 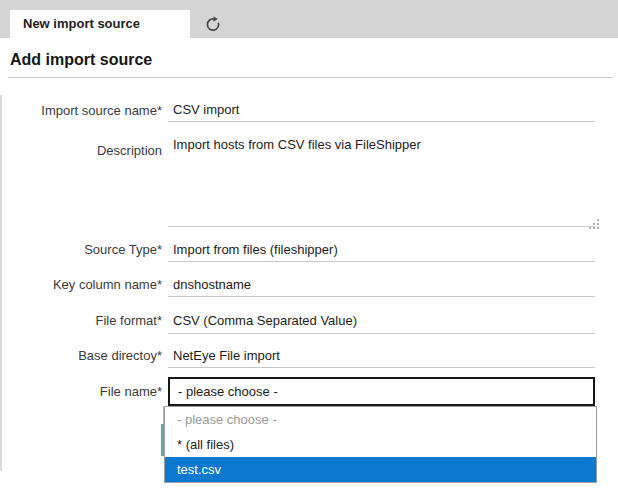 What do you see at coordinates (382, 142) in the screenshot?
I see `description-text: Import hosts from CSV files via FileShip…` at bounding box center [382, 142].